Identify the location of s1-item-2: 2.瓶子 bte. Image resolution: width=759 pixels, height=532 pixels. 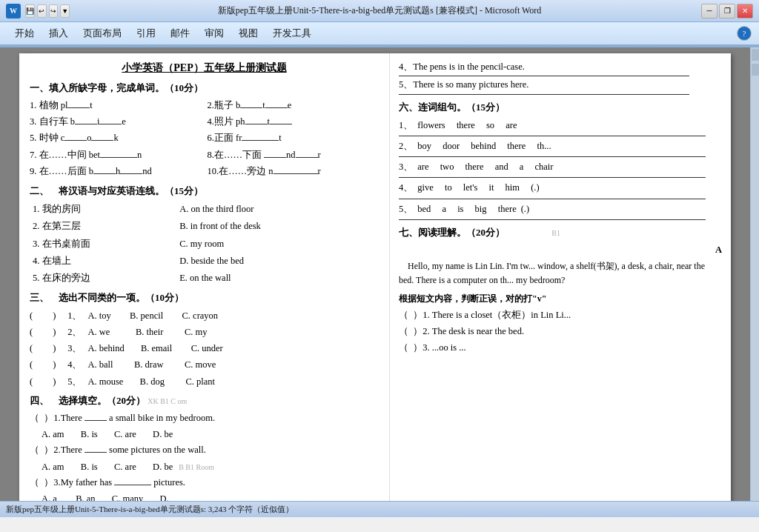
(294, 105).